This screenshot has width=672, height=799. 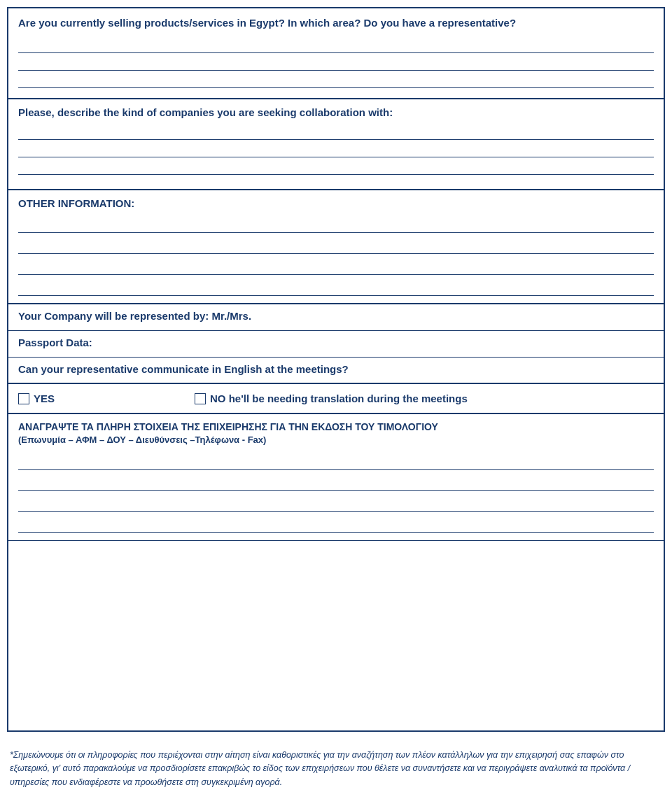 What do you see at coordinates (336, 371) in the screenshot?
I see `section-communicate: Can your representative communicate in E…` at bounding box center [336, 371].